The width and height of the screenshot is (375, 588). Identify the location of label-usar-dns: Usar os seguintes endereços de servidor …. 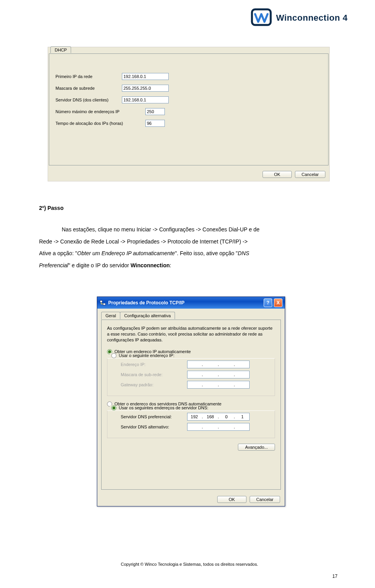
(163, 408).